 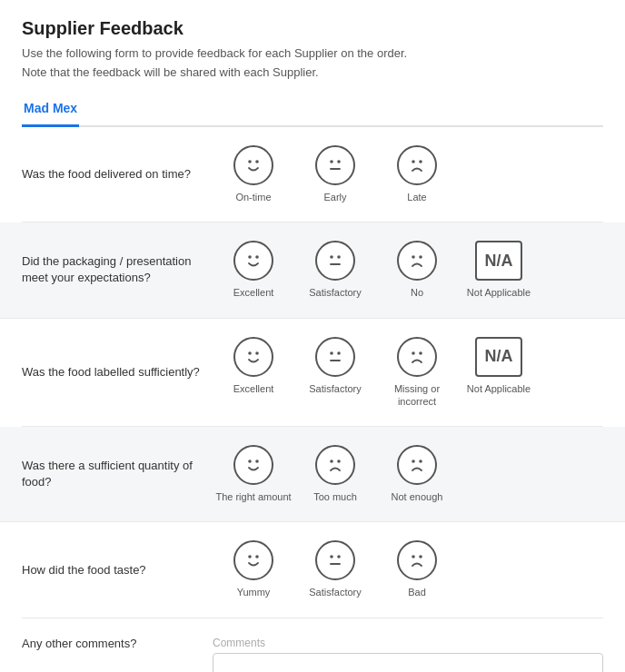 I want to click on option-label-q2-1: Satisfactory, so click(x=334, y=292).